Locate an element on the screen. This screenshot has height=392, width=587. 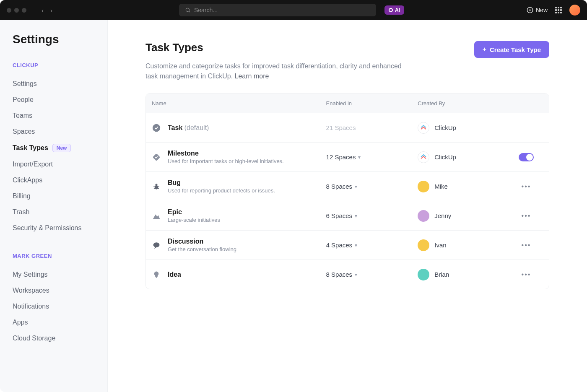
sidebar-item-label: Settings is located at coordinates (25, 84).